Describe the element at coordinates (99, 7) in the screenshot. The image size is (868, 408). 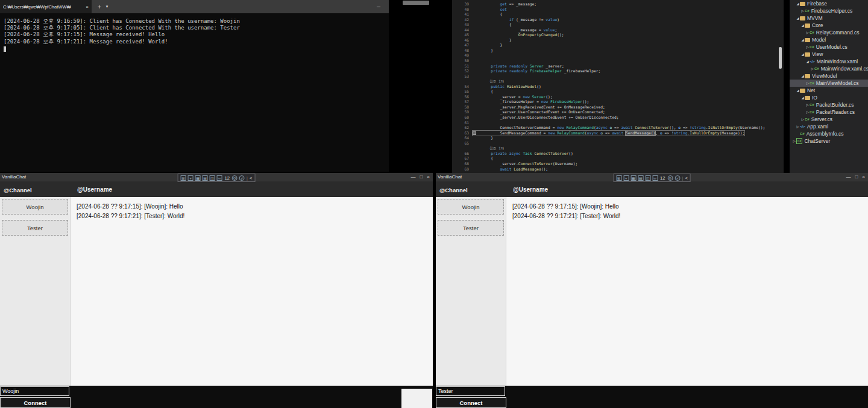
I see `new-tab-button: +` at that location.